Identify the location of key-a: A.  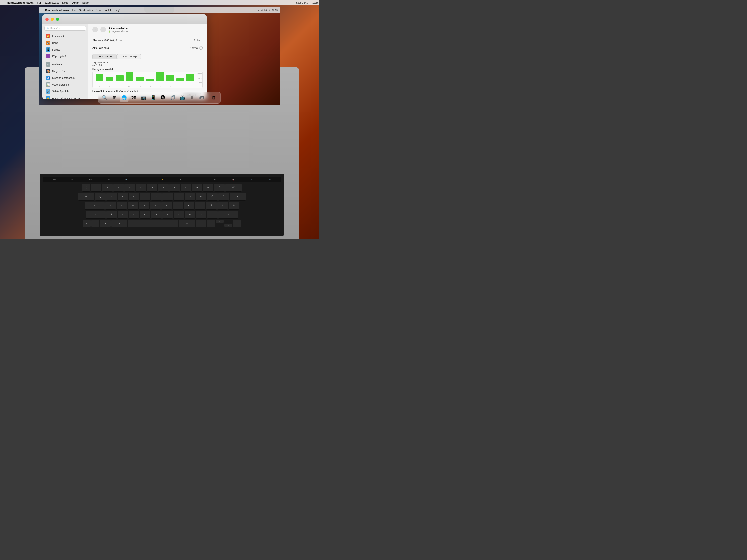
(111, 206).